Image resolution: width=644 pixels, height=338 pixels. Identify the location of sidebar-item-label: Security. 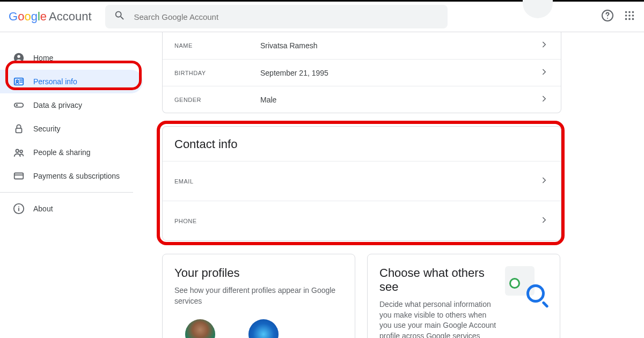
(47, 129).